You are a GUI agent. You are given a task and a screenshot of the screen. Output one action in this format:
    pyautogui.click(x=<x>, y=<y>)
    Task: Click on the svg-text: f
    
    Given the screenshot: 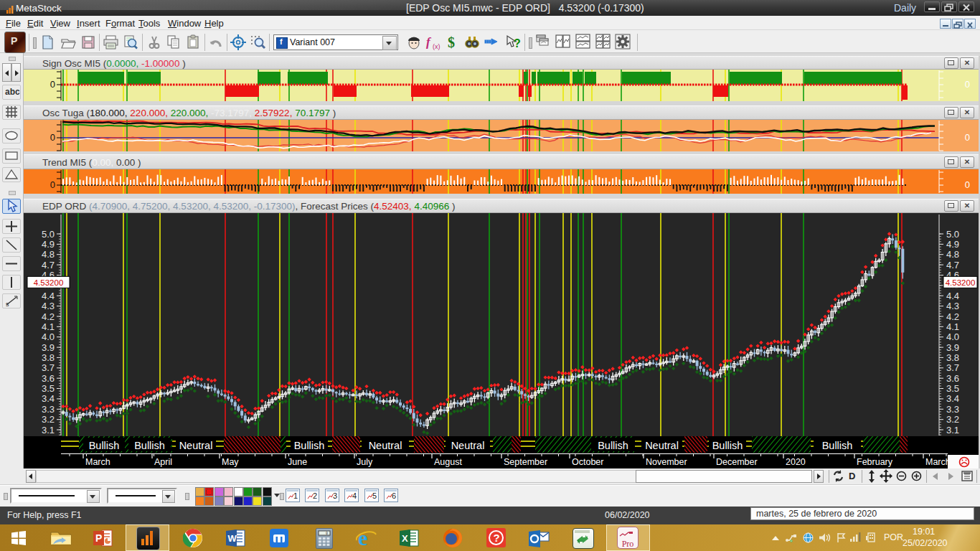 What is the action you would take?
    pyautogui.click(x=429, y=42)
    